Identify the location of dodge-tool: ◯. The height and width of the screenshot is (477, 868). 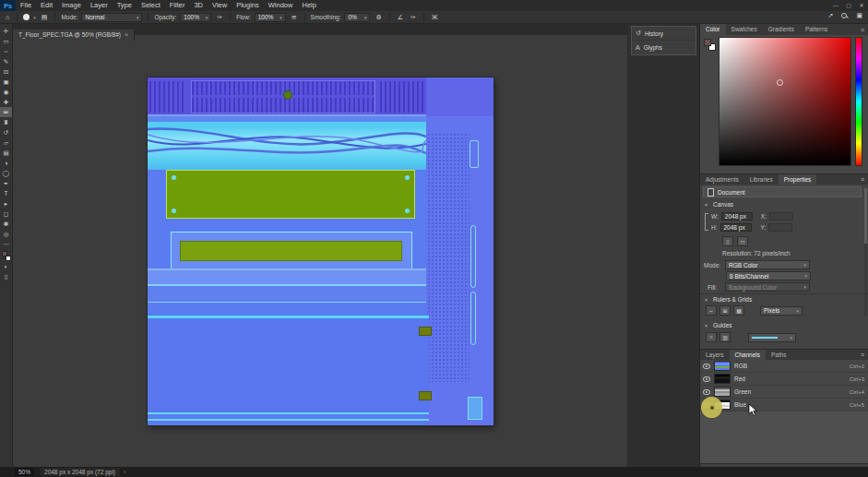
(6, 173).